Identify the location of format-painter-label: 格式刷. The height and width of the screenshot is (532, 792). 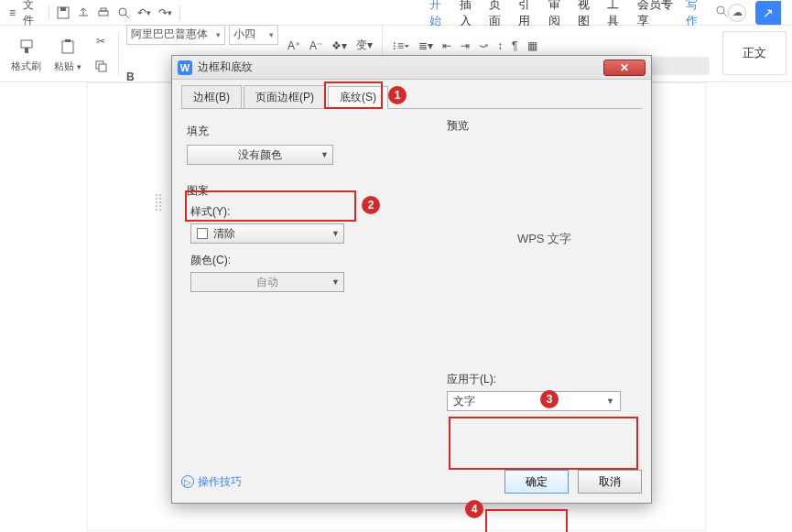
(26, 66).